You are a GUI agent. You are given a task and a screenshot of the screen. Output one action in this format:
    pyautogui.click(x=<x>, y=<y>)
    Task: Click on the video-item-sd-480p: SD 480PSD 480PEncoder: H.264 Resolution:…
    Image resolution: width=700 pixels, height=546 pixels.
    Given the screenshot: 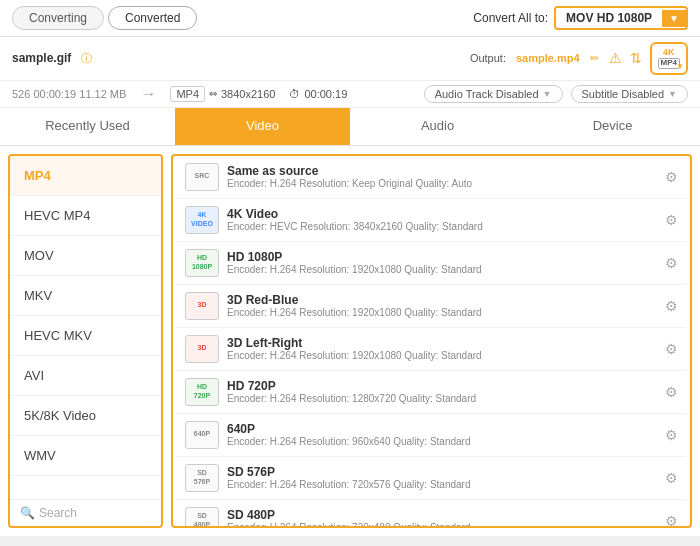 What is the action you would take?
    pyautogui.click(x=432, y=514)
    